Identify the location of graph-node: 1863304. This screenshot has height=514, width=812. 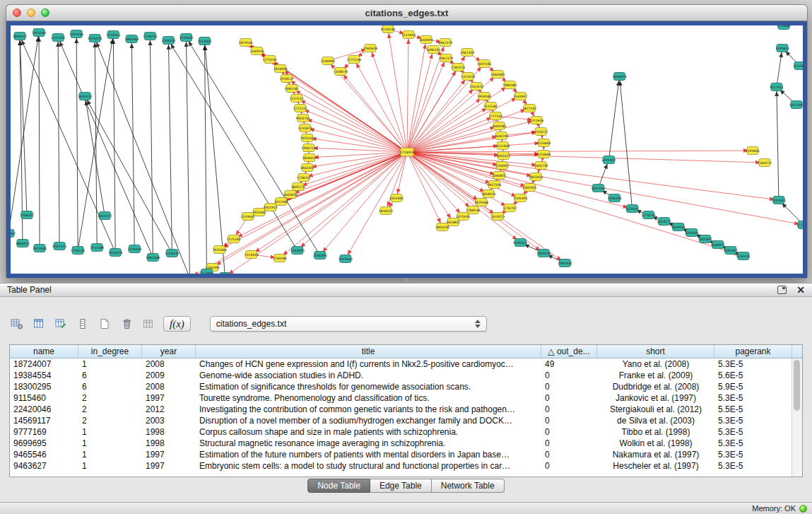
(131, 40).